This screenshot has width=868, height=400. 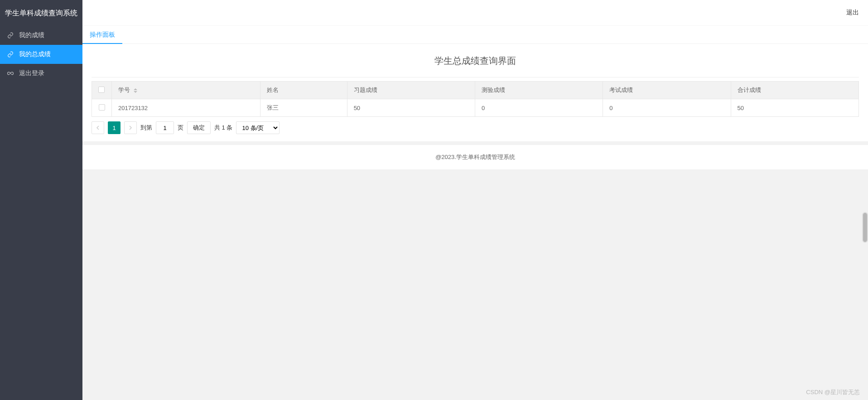 I want to click on cell-total: 50, so click(x=795, y=108).